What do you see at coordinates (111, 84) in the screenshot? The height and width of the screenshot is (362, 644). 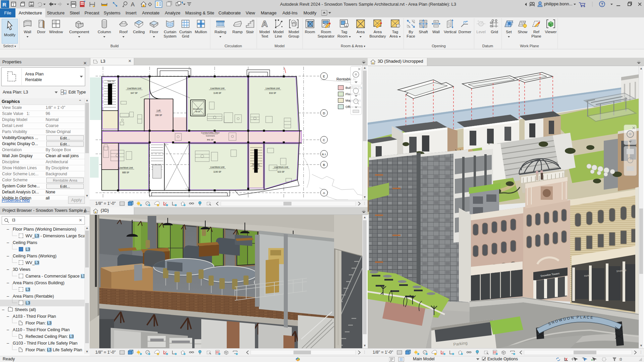 I see `svg-text: 248 SF` at bounding box center [111, 84].